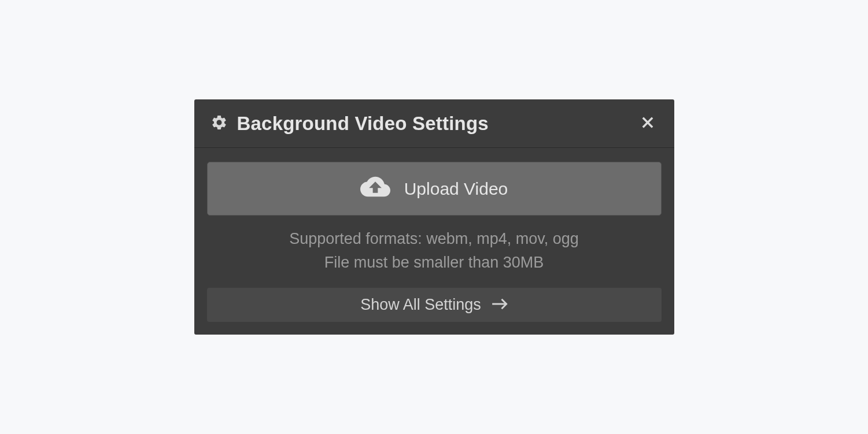 Image resolution: width=868 pixels, height=434 pixels. Describe the element at coordinates (349, 124) in the screenshot. I see `header-left: Background Video Settings` at that location.